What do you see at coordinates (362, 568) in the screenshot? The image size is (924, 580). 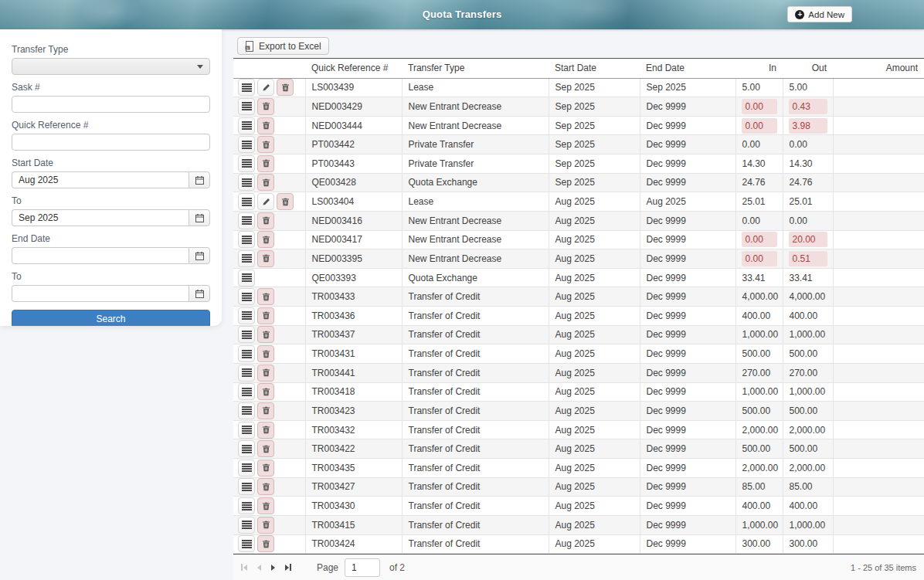 I see `page-number-input` at bounding box center [362, 568].